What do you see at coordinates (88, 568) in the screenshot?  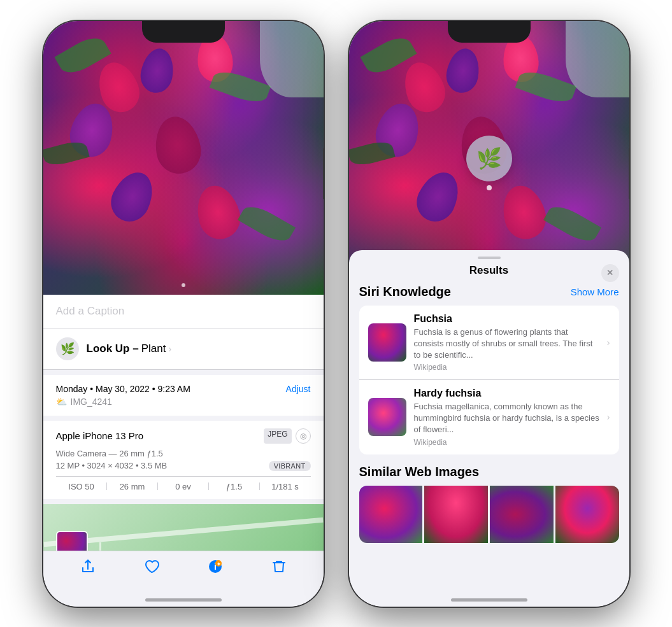 I see `share-icon` at bounding box center [88, 568].